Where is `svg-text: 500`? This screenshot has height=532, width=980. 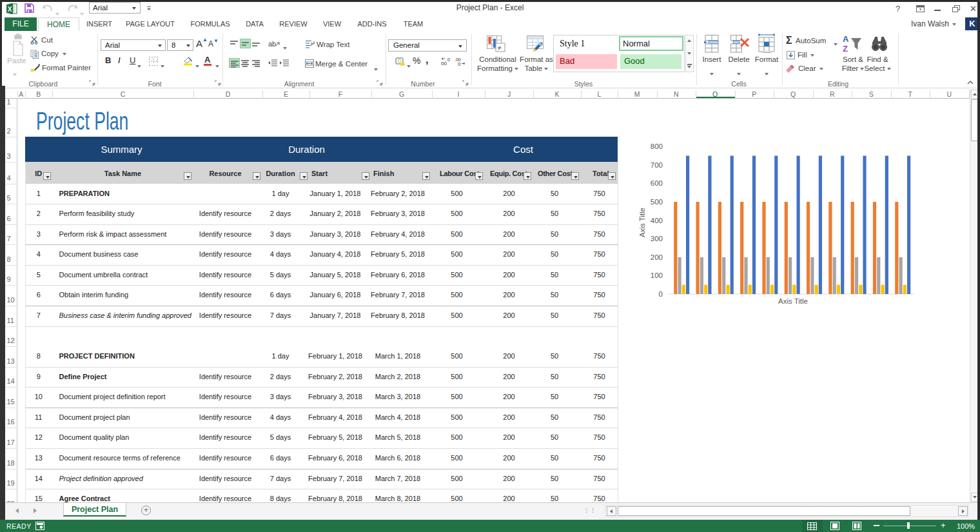
svg-text: 500 is located at coordinates (656, 202).